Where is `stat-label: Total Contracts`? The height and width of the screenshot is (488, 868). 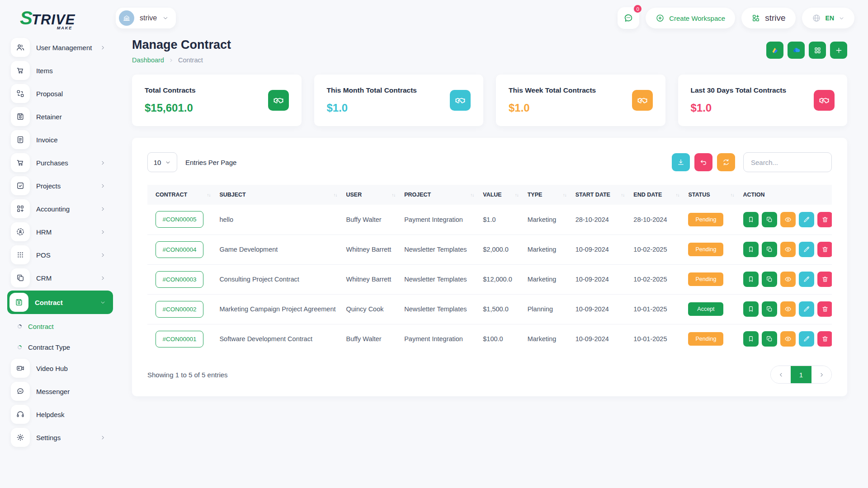
stat-label: Total Contracts is located at coordinates (170, 90).